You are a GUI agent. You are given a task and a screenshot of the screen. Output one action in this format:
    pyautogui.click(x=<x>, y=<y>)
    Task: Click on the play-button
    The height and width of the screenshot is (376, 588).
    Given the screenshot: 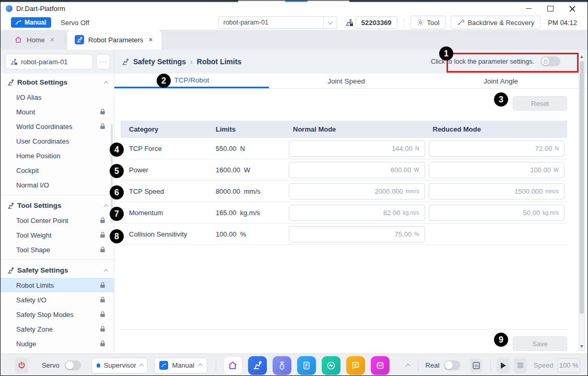 What is the action you would take?
    pyautogui.click(x=503, y=366)
    